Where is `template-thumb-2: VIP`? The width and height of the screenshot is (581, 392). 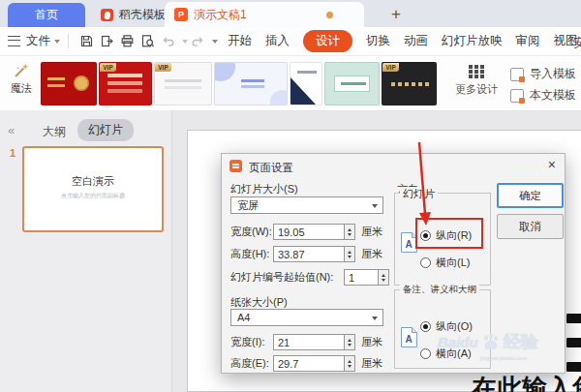 template-thumb-2: VIP is located at coordinates (126, 83).